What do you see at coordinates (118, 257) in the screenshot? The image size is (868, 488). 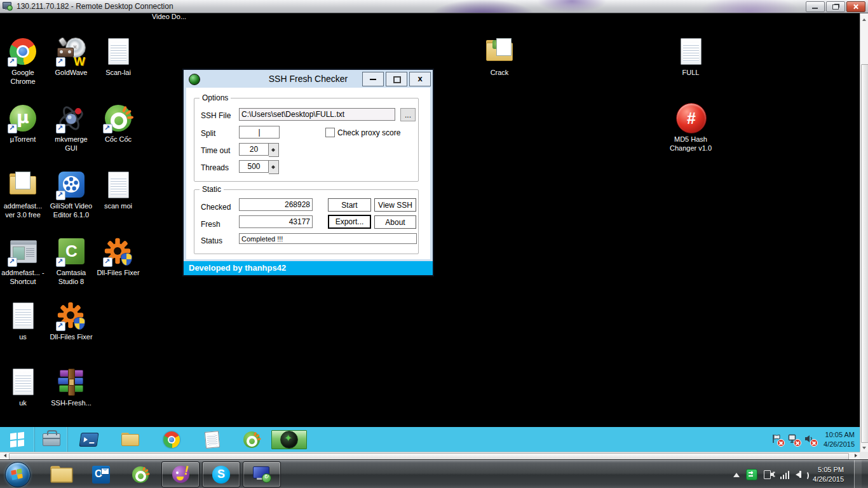 I see `desktop-icon-dll-files-fixer: Dll-Files Fixer` at bounding box center [118, 257].